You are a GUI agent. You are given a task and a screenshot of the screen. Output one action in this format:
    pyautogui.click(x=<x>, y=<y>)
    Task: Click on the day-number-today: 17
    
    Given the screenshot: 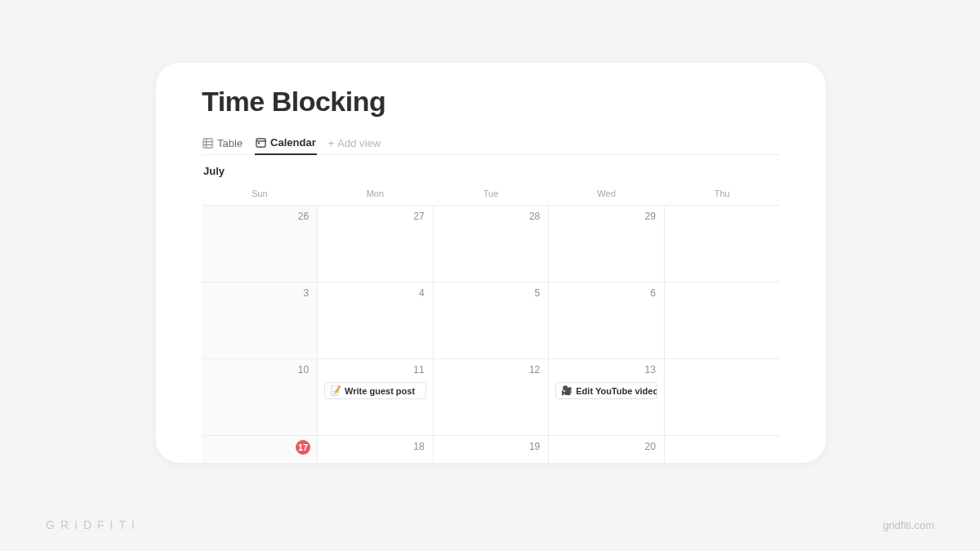 What is the action you would take?
    pyautogui.click(x=303, y=447)
    